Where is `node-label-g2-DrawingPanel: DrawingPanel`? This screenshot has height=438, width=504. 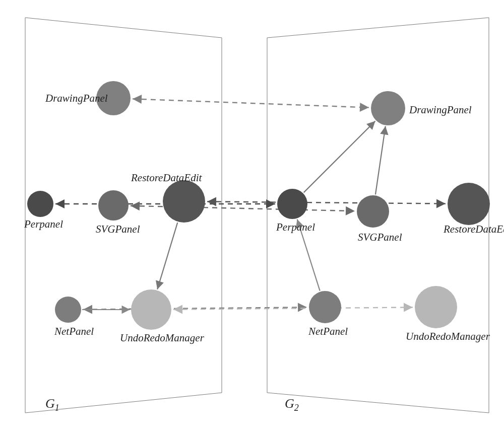
node-label-g2-DrawingPanel: DrawingPanel is located at coordinates (440, 110).